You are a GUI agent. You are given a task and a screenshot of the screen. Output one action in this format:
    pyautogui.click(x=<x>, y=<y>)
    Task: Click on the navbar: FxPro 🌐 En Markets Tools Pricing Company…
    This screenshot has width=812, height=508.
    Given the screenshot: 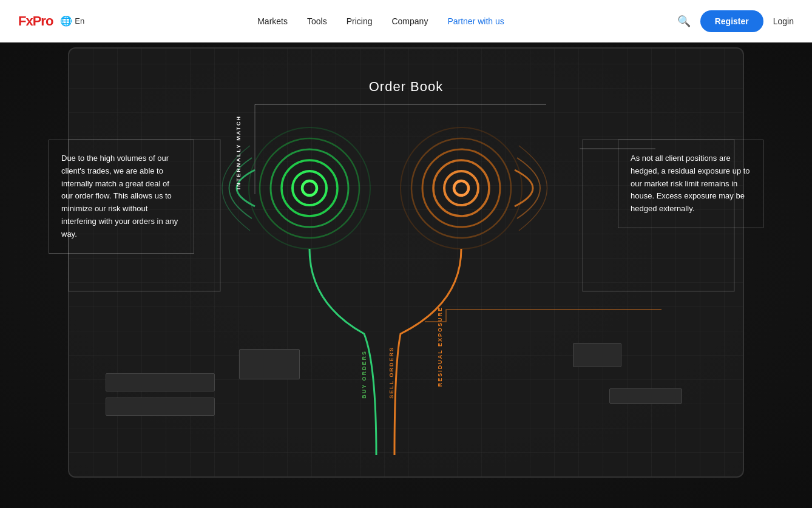 What is the action you would take?
    pyautogui.click(x=406, y=21)
    